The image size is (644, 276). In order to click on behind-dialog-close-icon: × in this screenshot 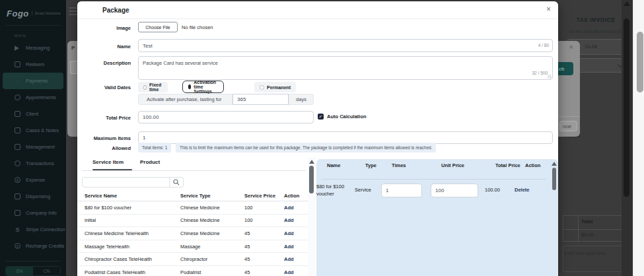, I will do `click(571, 47)`.